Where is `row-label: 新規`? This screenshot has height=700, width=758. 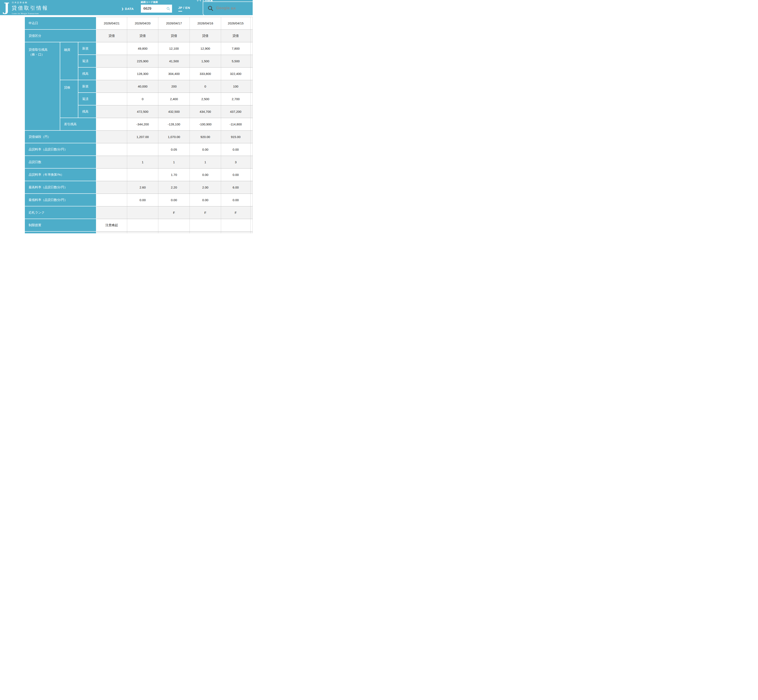
row-label: 新規 is located at coordinates (87, 48).